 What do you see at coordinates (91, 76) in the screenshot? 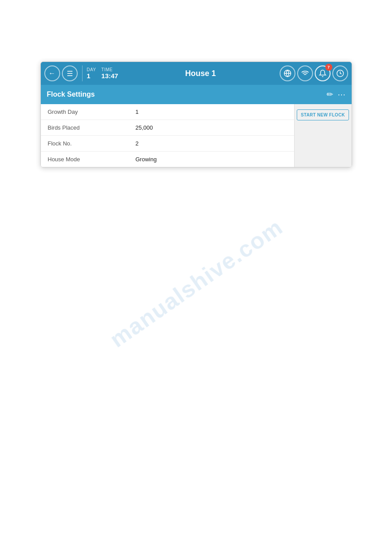
I see `day-value: 1` at bounding box center [91, 76].